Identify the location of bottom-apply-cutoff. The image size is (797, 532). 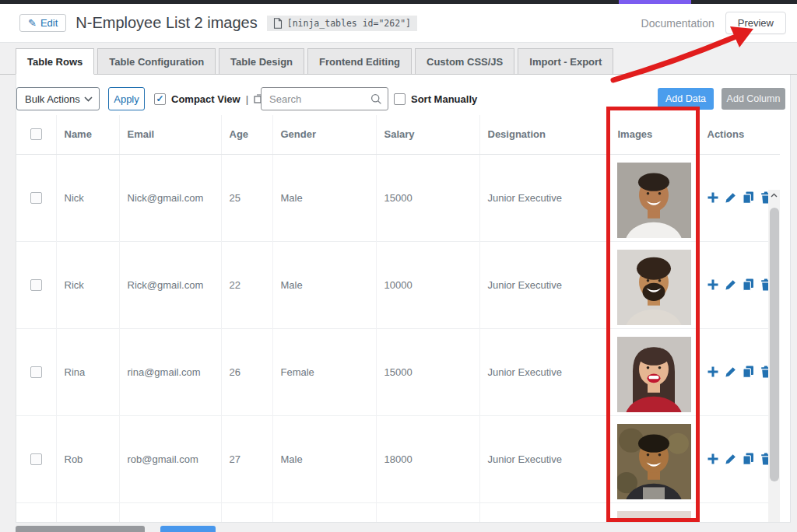
(188, 529).